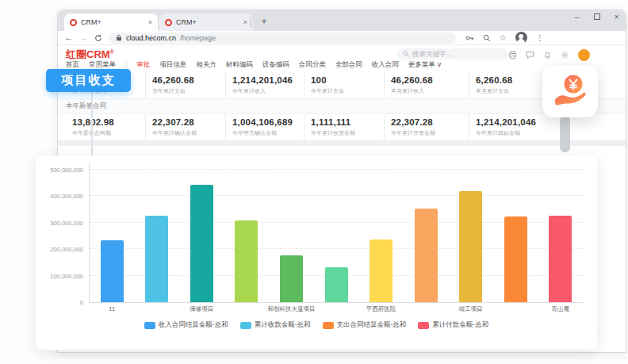  What do you see at coordinates (344, 127) in the screenshot?
I see `metric-invoice-received-amount: 1,111,111 今年累计收票金额` at bounding box center [344, 127].